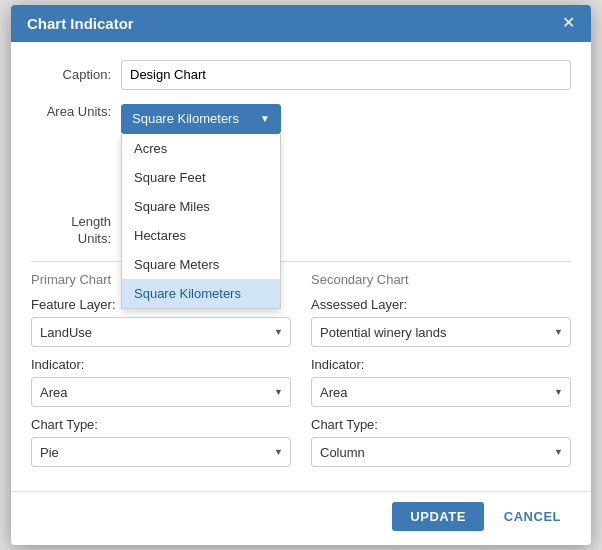 This screenshot has height=550, width=602. I want to click on secondary-chart-type-select-wrapper: Column, so click(441, 452).